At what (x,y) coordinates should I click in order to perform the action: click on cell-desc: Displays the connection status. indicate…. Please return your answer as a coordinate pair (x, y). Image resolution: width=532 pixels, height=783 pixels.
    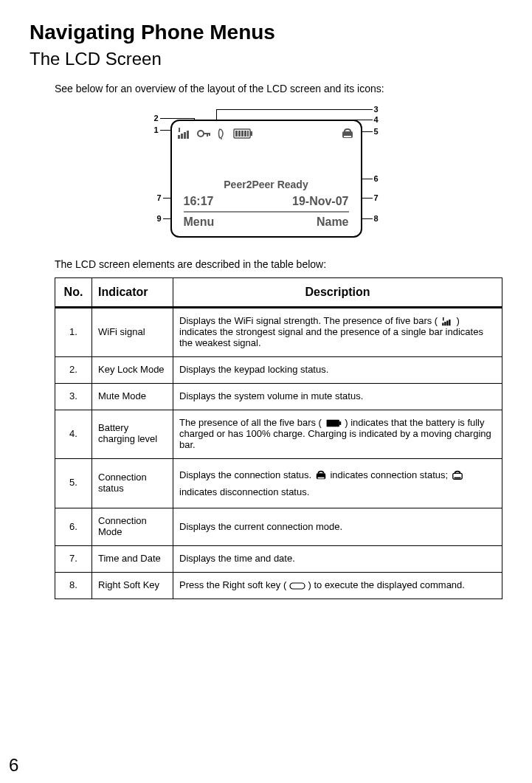
    Looking at the image, I should click on (338, 483).